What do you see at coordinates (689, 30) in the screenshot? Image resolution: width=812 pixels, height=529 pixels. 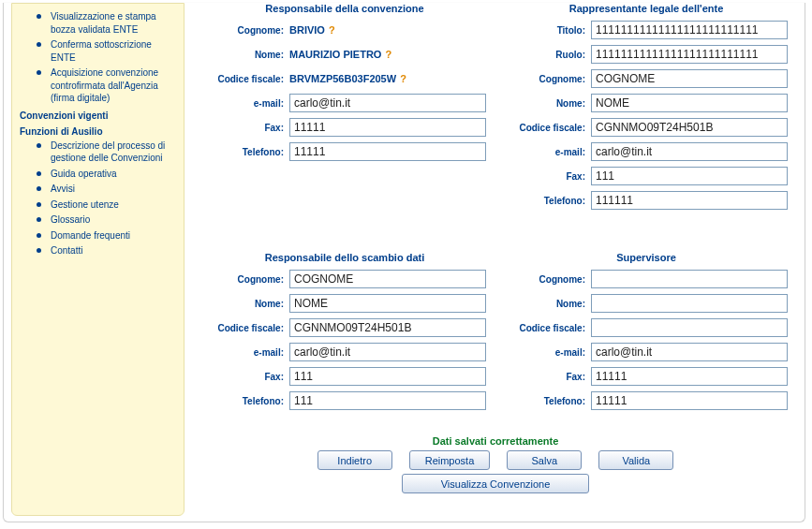 I see `titolo-input` at bounding box center [689, 30].